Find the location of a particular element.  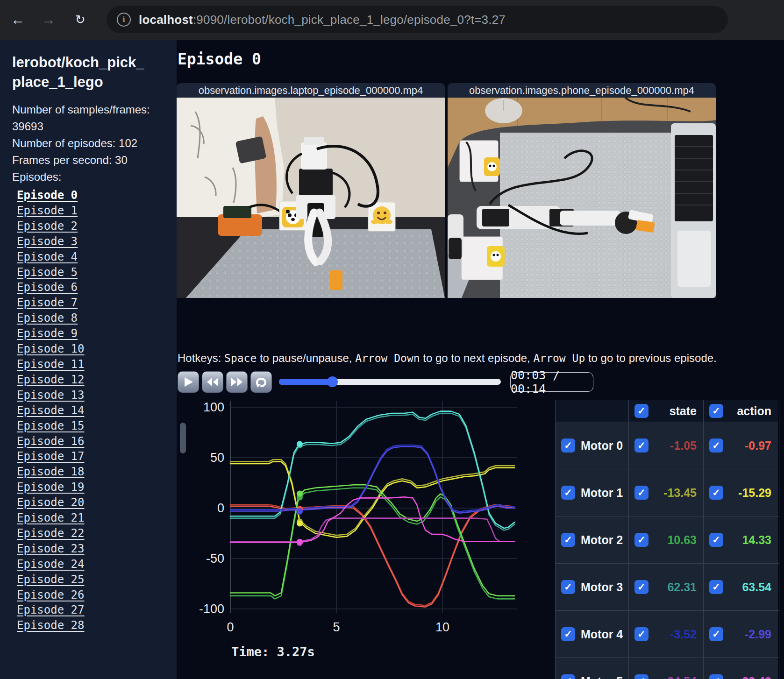

motor-row: ✓Motor 4✓-3.52✓-2.99 is located at coordinates (667, 634).